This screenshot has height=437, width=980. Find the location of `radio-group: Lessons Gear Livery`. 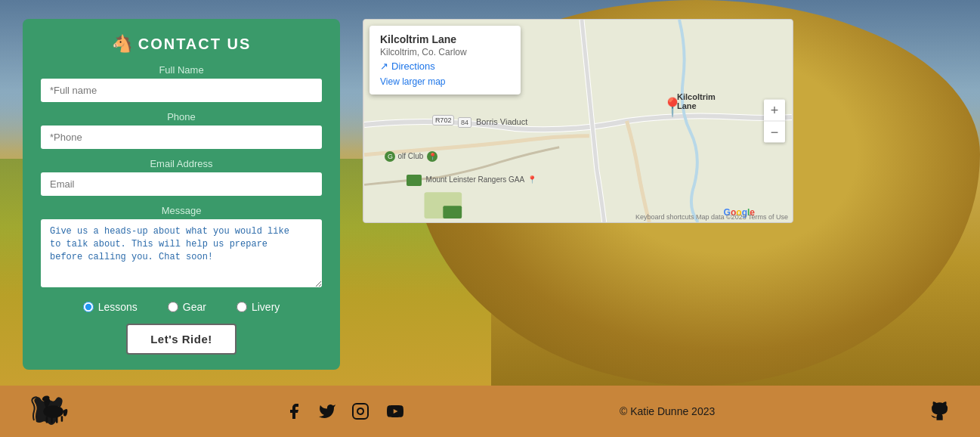

radio-group: Lessons Gear Livery is located at coordinates (181, 307).